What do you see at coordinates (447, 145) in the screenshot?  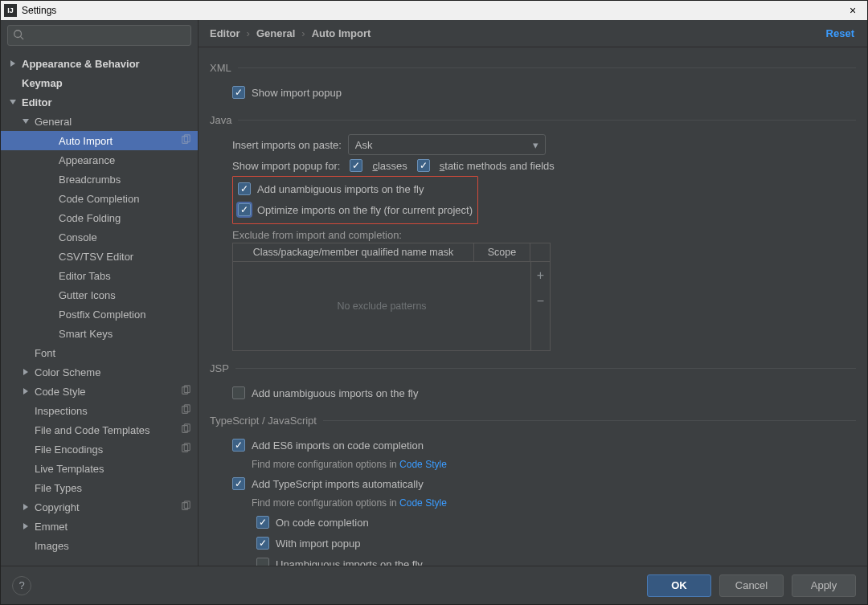 I see `insert-imports-combo: Ask ▾` at bounding box center [447, 145].